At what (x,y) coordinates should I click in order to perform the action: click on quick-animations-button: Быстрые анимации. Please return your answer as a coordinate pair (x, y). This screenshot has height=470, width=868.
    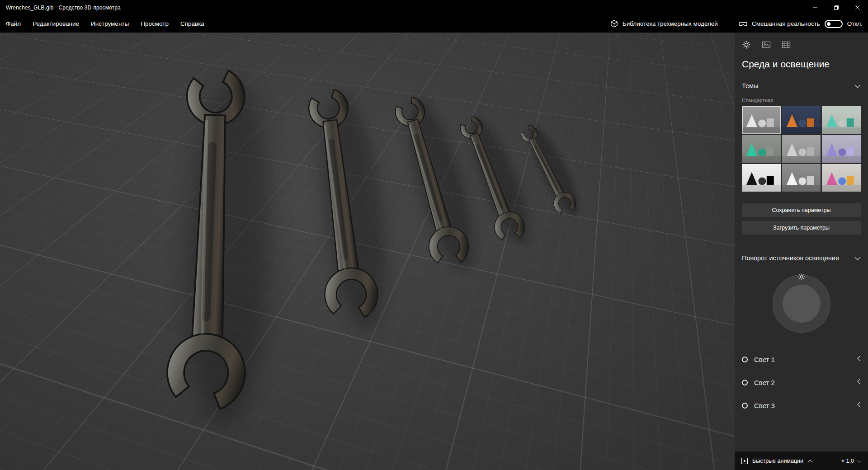
    Looking at the image, I should click on (777, 461).